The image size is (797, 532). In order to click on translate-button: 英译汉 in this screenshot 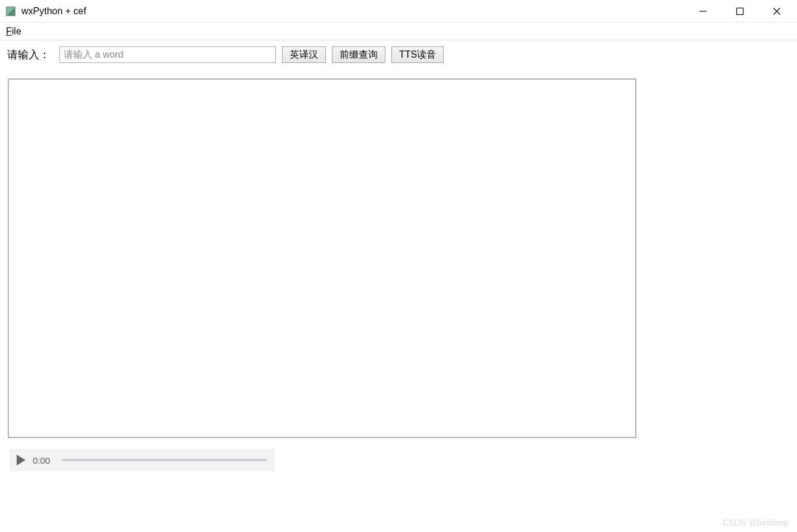, I will do `click(304, 55)`.